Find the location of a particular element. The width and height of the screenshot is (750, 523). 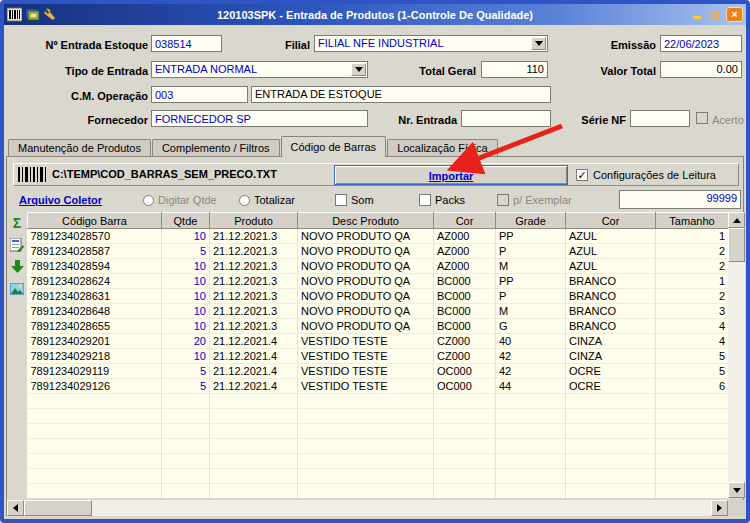

table-row: 7891234029126521.12.2021.4VESTIDO TESTEO… is located at coordinates (378, 386).